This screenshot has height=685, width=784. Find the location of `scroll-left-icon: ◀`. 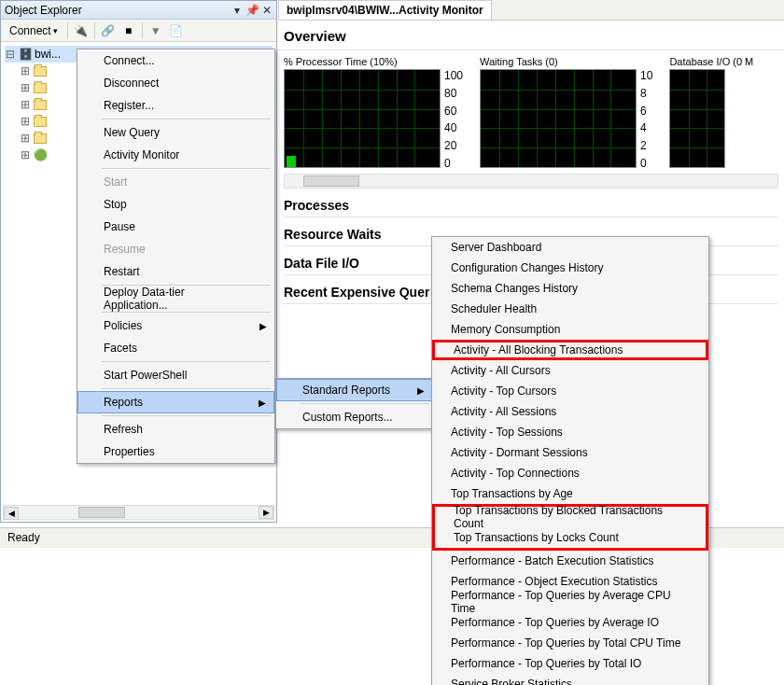

scroll-left-icon: ◀ is located at coordinates (11, 513).